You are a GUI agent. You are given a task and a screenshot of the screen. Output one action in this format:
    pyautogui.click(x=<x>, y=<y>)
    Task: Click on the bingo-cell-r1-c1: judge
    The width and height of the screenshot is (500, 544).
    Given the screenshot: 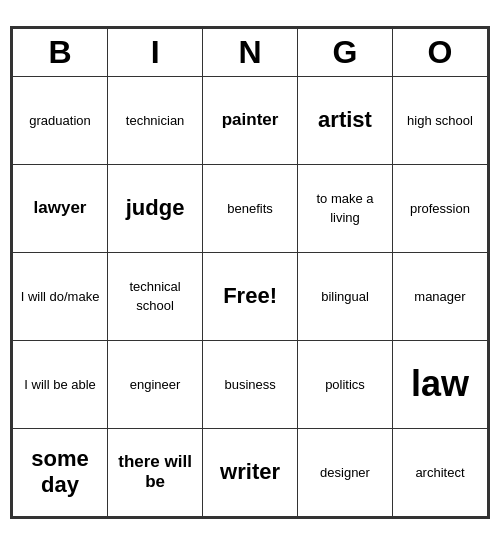 What is the action you would take?
    pyautogui.click(x=156, y=208)
    